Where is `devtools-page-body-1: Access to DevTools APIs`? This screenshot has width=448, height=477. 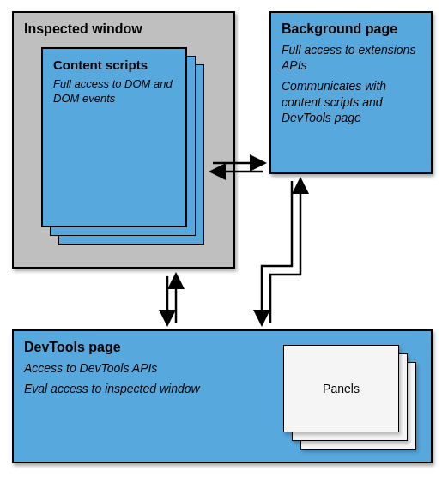 devtools-page-body-1: Access to DevTools APIs is located at coordinates (131, 368).